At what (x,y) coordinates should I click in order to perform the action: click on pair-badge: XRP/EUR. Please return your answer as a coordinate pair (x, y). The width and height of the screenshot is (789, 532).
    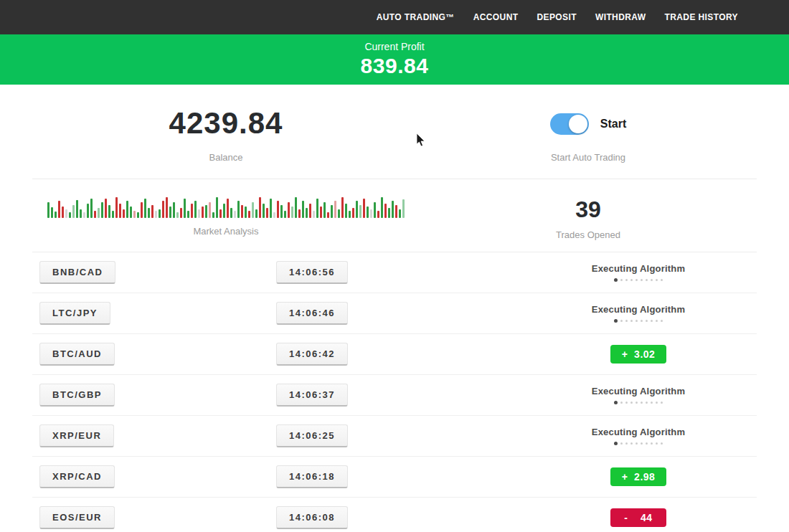
    Looking at the image, I should click on (77, 436).